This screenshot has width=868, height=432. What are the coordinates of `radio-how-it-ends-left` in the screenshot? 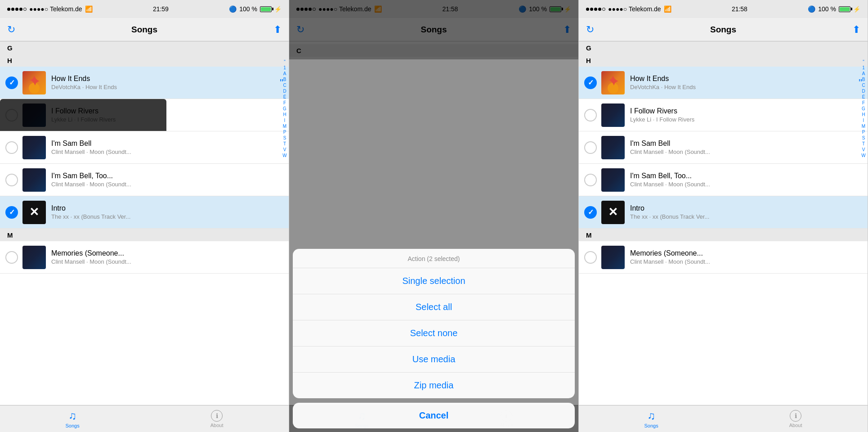 It's located at (12, 83).